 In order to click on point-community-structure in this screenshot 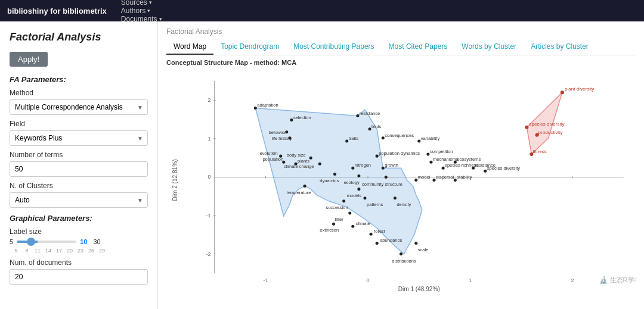, I will do `click(386, 177)`.